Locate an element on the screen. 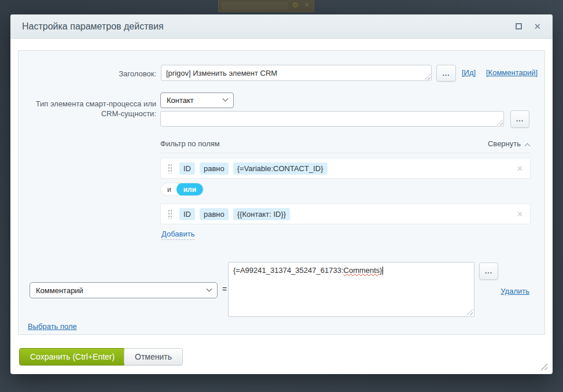 The width and height of the screenshot is (563, 392). filter-value-chip: {{Контакт: ID}} is located at coordinates (262, 214).